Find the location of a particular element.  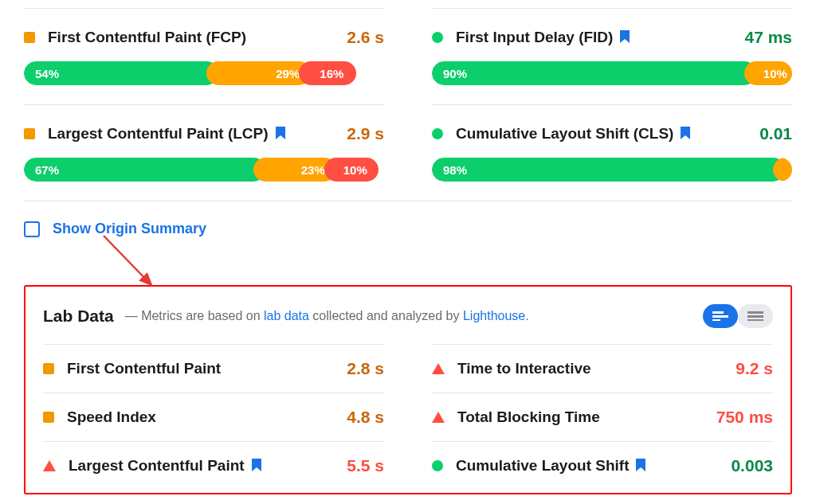

view-toggle-compact is located at coordinates (755, 316).